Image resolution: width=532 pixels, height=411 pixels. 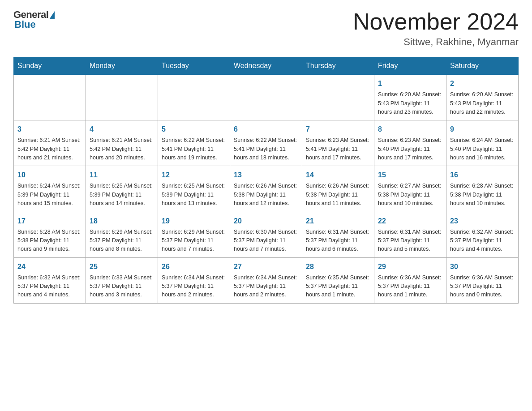 What do you see at coordinates (266, 29) in the screenshot?
I see `page-header: General Blue November 2024 Sittwe, Rakhi…` at bounding box center [266, 29].